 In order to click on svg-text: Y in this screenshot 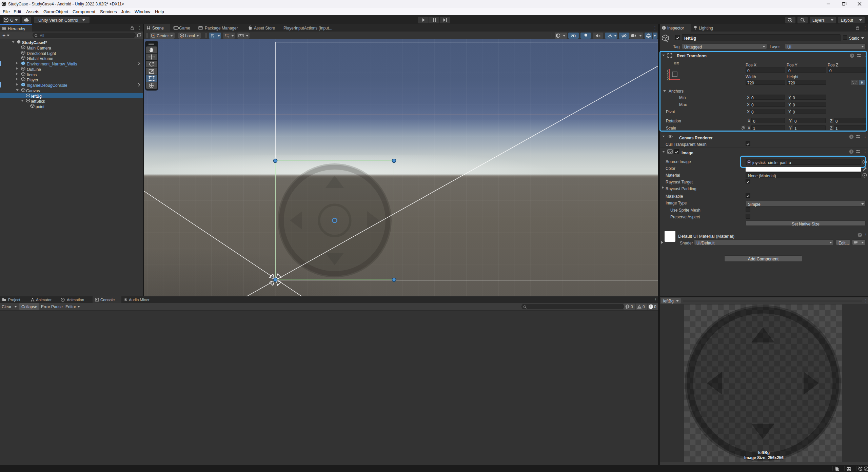, I will do `click(214, 37)`.